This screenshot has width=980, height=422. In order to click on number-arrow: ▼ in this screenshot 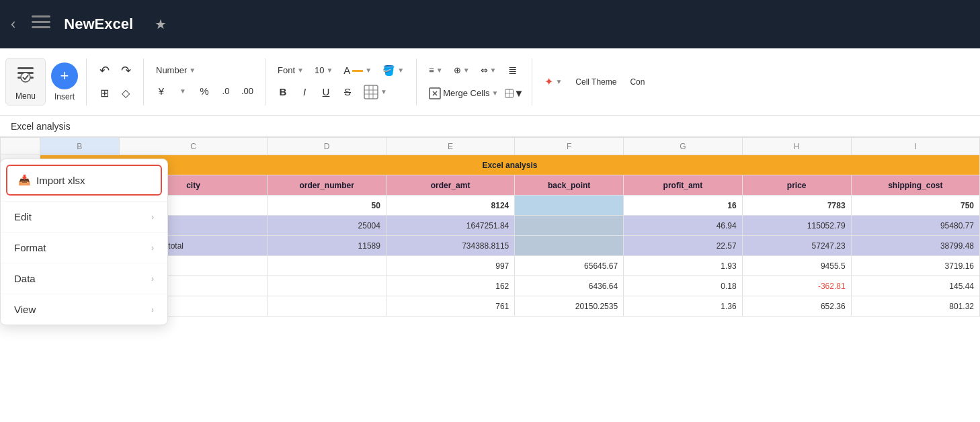, I will do `click(192, 70)`.